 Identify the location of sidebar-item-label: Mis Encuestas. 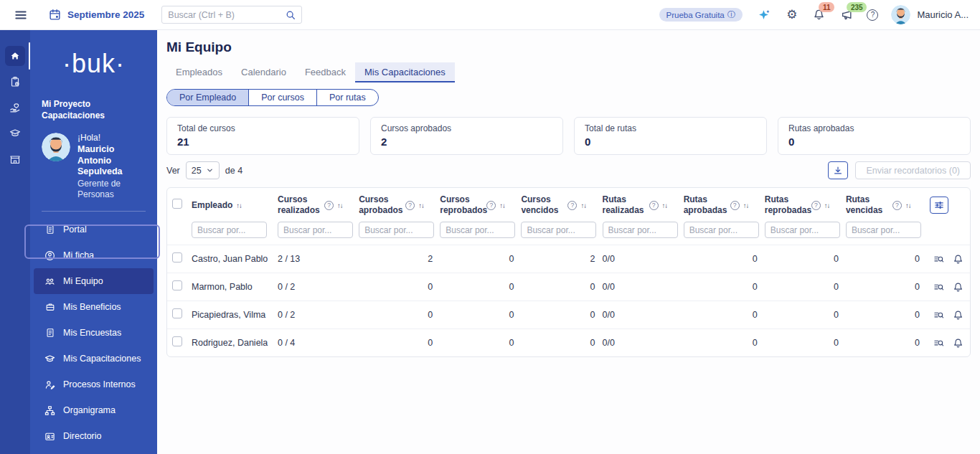
(92, 333).